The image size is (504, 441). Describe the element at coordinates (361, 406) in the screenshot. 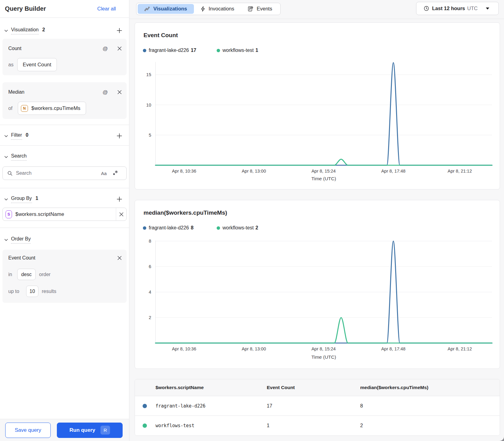

I see `cell-median: 8` at that location.